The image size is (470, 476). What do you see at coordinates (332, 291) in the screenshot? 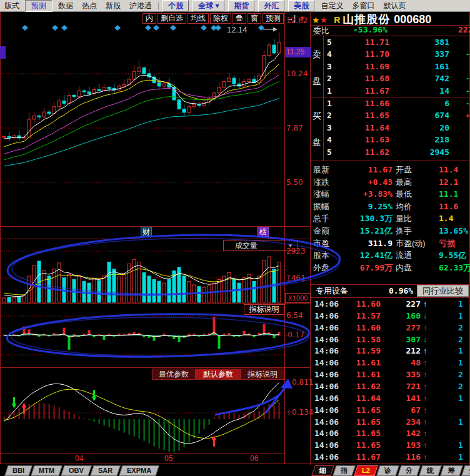
I see `sector-name: 专用设备` at bounding box center [332, 291].